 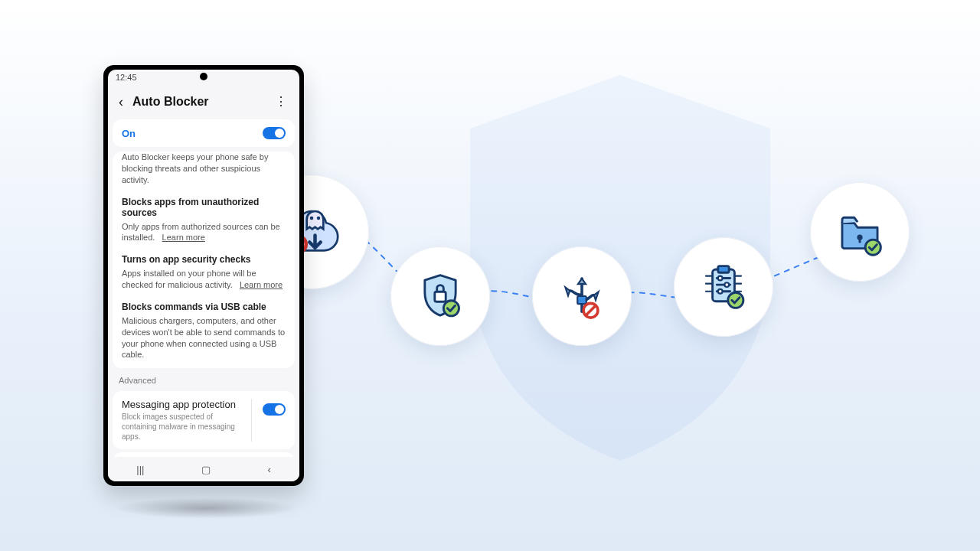 I want to click on status-bar: 12:45, so click(x=204, y=77).